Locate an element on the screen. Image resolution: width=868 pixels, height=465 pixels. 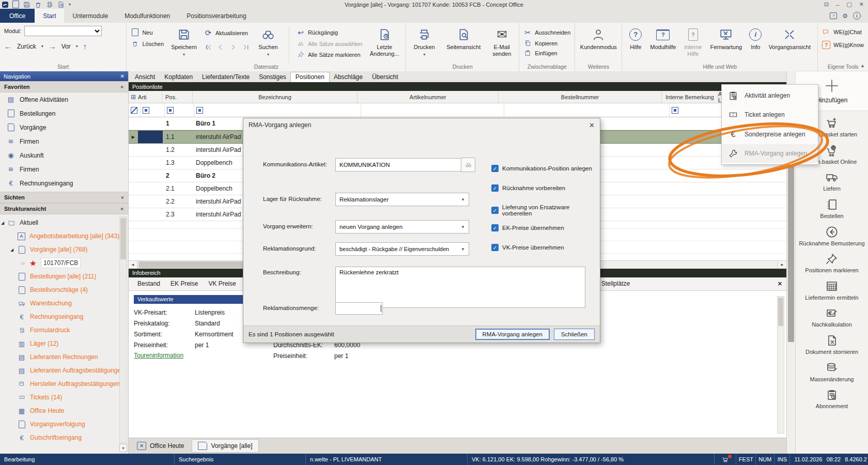
letzte-aenderung-button: Letzte Änderung... is located at coordinates (384, 40).